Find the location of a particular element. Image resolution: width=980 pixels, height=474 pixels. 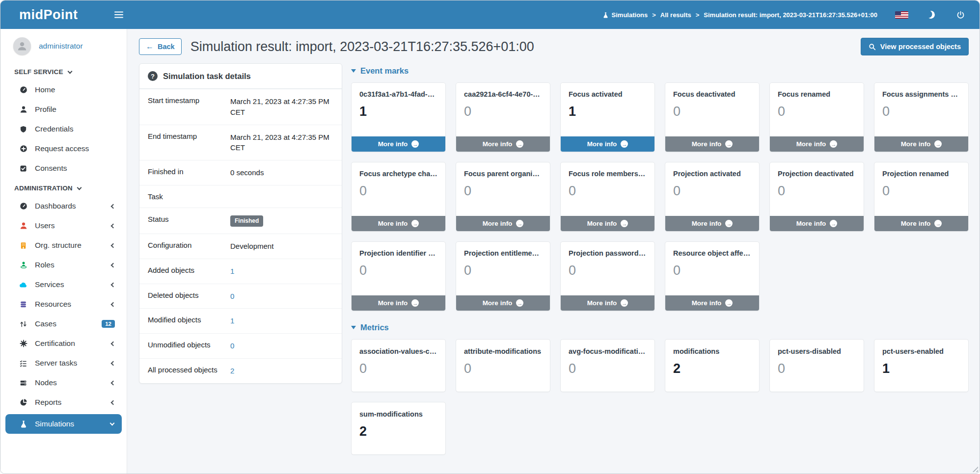

sidebar-item-dashboards: Dashboards is located at coordinates (64, 206).